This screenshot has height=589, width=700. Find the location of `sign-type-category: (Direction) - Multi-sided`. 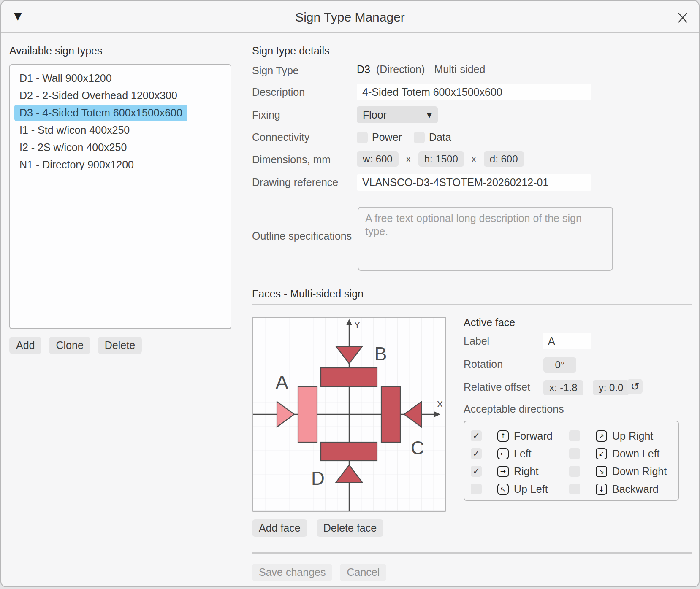

sign-type-category: (Direction) - Multi-sided is located at coordinates (431, 69).